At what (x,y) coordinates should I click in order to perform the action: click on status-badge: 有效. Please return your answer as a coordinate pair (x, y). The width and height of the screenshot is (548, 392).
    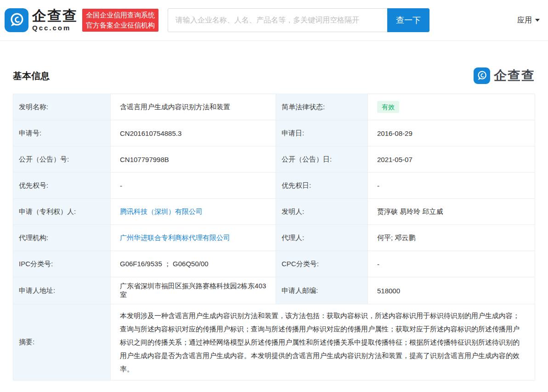
    Looking at the image, I should click on (388, 107).